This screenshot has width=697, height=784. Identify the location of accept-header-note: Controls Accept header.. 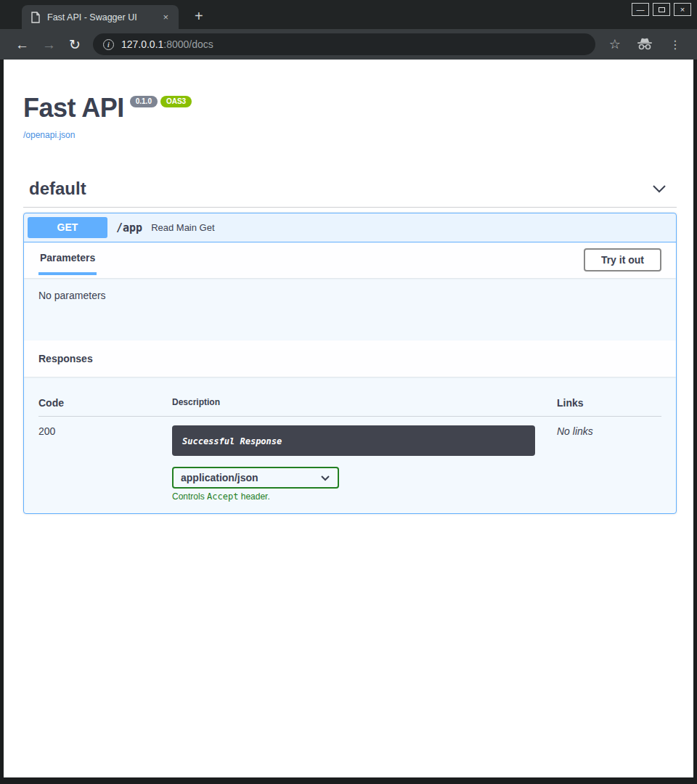
(354, 497).